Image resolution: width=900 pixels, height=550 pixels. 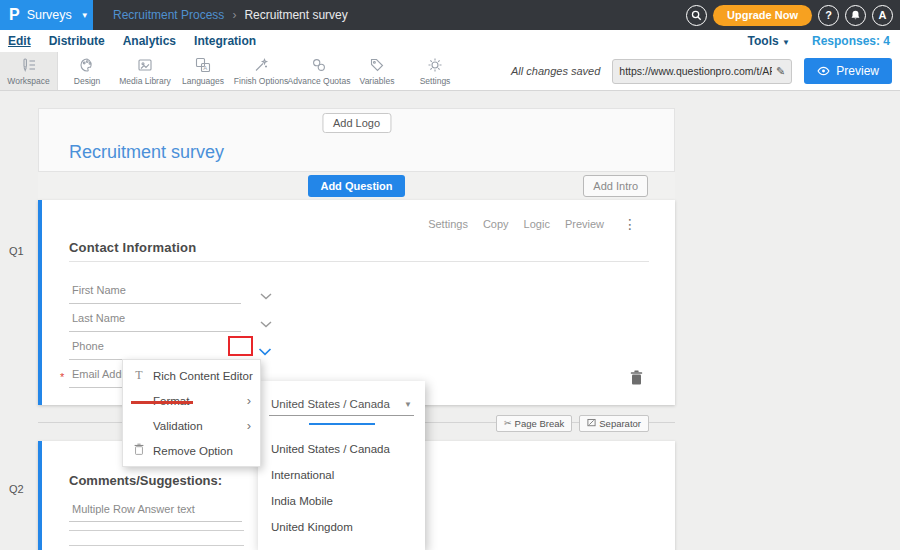 I want to click on survey-url-input, so click(x=696, y=71).